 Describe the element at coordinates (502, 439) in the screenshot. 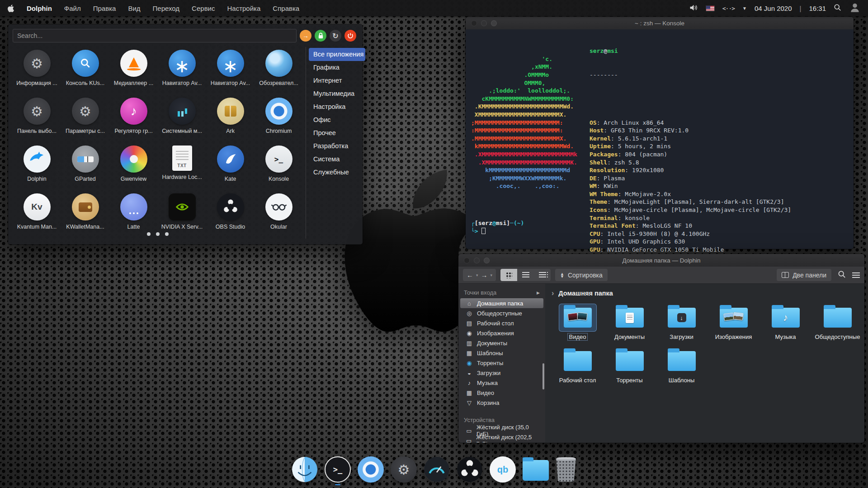

I see `device-item: ▭ Жёсткий диск (202,5 ГиБ)` at that location.